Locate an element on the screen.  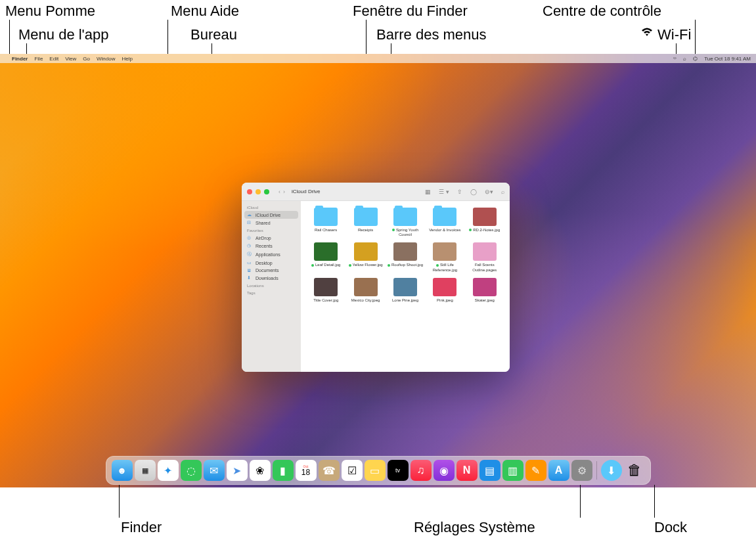
sidebar-item-label: Desktop is located at coordinates (264, 263).